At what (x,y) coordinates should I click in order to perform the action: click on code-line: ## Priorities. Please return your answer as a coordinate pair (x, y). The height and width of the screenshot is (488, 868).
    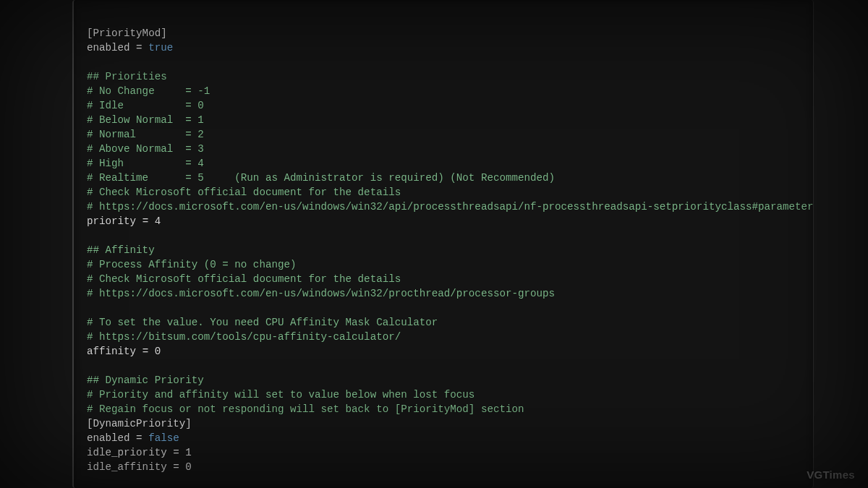
    Looking at the image, I should click on (443, 77).